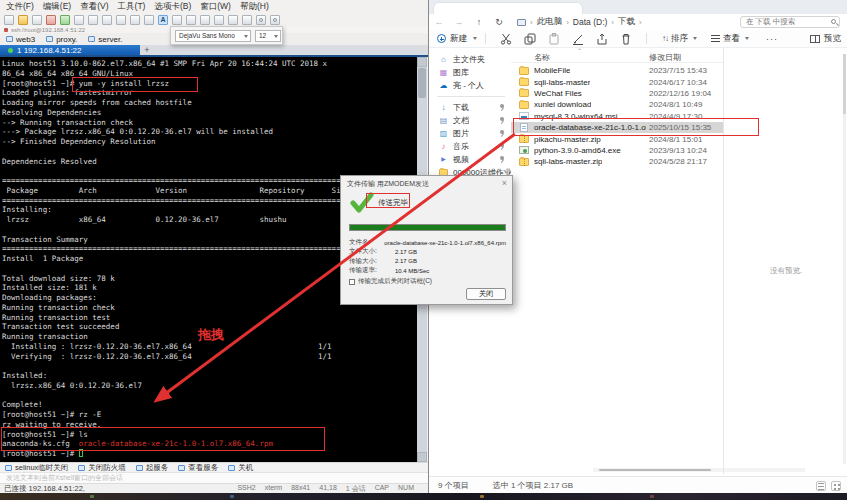  I want to click on paste-icon, so click(554, 39).